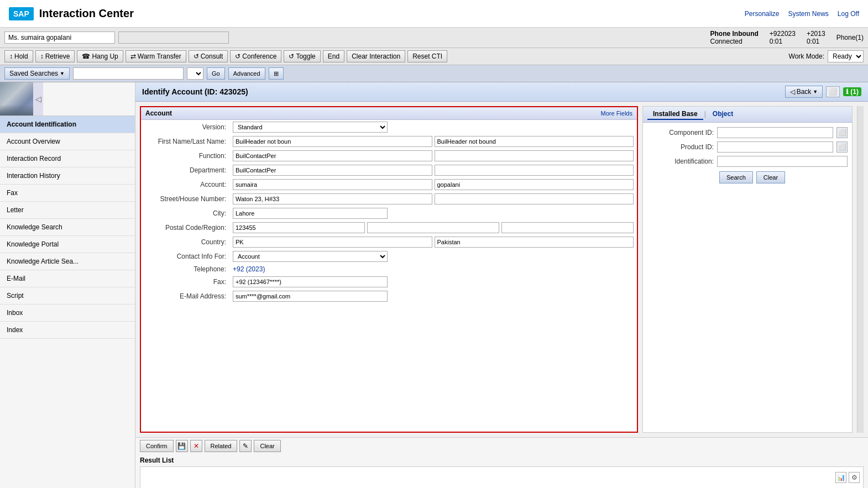 This screenshot has width=868, height=488. What do you see at coordinates (534, 242) in the screenshot?
I see `country-name-input` at bounding box center [534, 242].